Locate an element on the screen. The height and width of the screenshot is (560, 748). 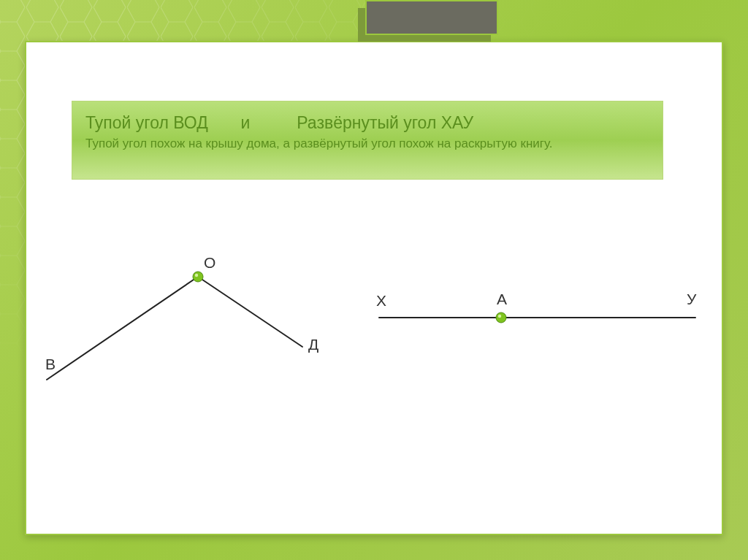
title-conj: и is located at coordinates (245, 123).